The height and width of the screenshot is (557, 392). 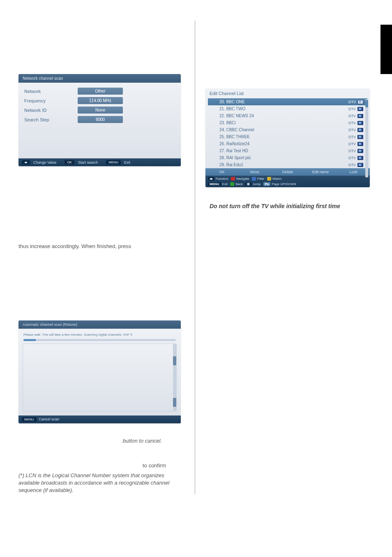 I want to click on channel-row: 24. CBBC Channel DTV, so click(x=288, y=130).